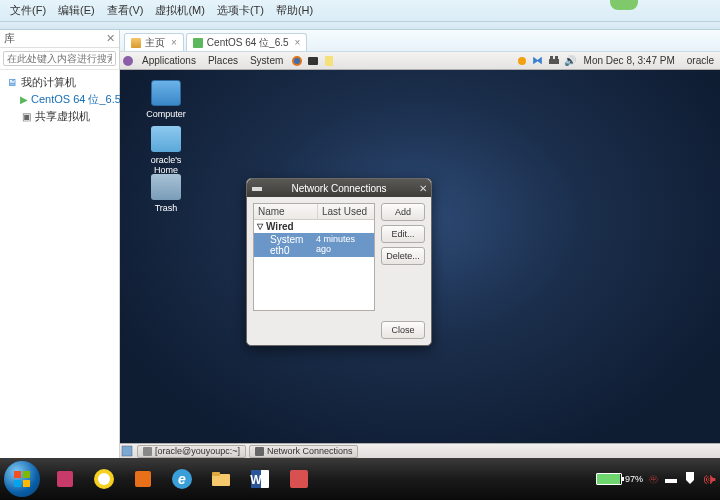  Describe the element at coordinates (10, 38) in the screenshot. I see `library-title: 库` at that location.